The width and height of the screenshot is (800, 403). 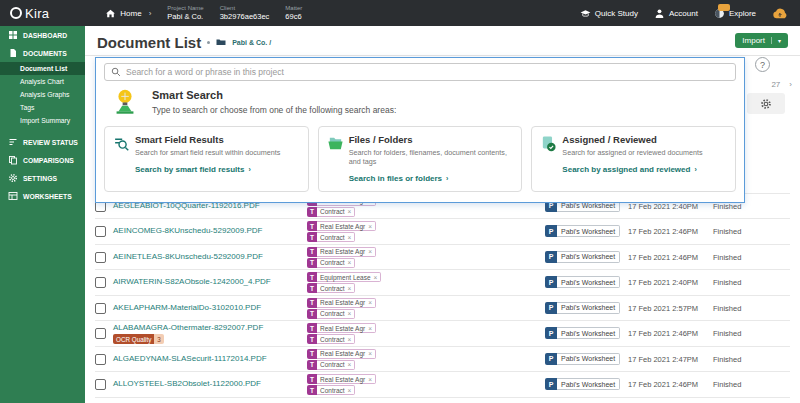 I want to click on explore-button: Explore, so click(x=735, y=14).